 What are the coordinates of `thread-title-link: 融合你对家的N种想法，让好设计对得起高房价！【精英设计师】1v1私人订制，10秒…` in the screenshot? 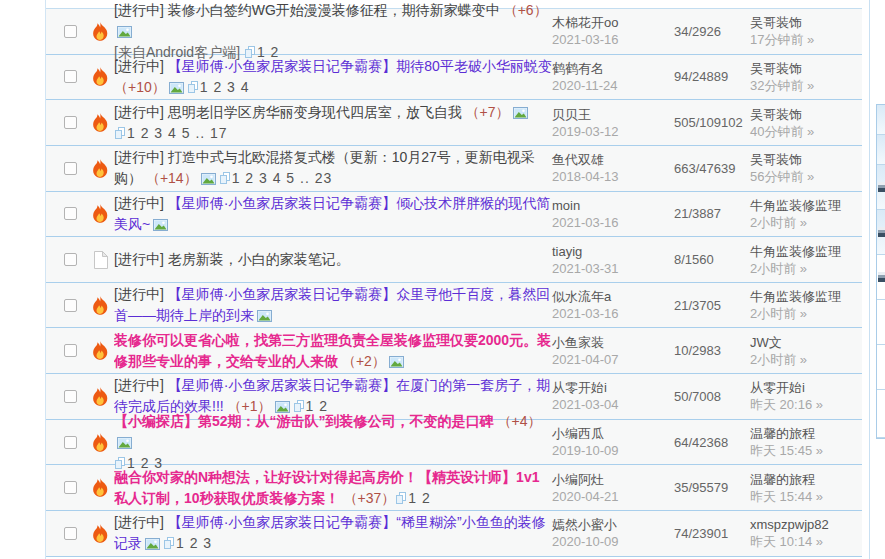 It's located at (326, 488).